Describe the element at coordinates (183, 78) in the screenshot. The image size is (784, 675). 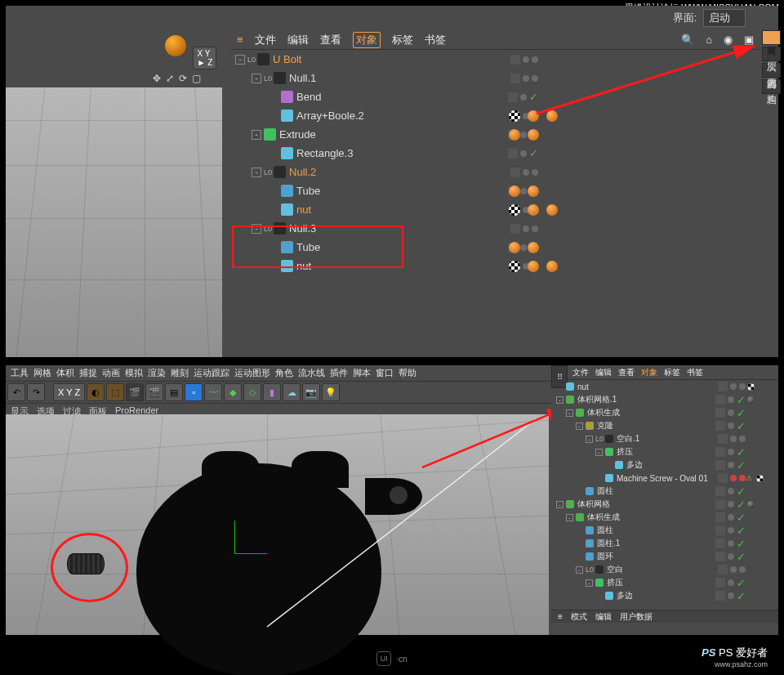
I see `orbit-icon: ⟳` at that location.